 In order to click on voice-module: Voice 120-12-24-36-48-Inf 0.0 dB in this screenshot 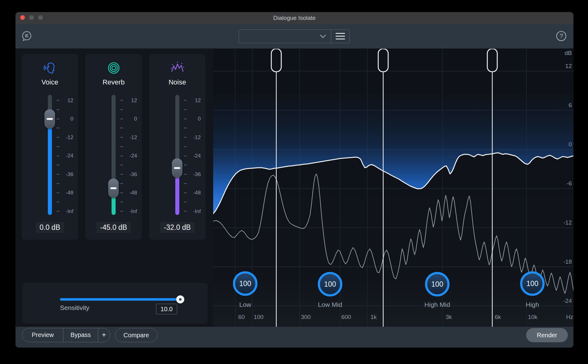, I will do `click(50, 147)`.